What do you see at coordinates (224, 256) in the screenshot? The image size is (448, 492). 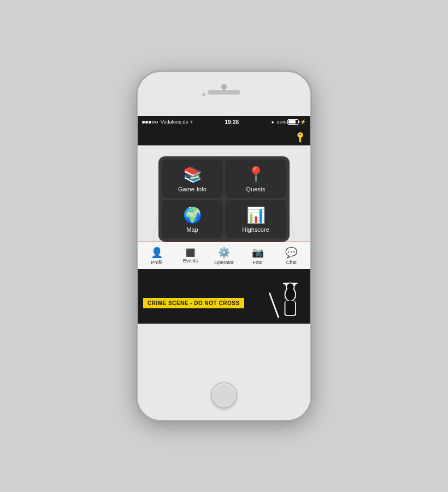 I see `tab-operator: ⚙️ Operator` at bounding box center [224, 256].